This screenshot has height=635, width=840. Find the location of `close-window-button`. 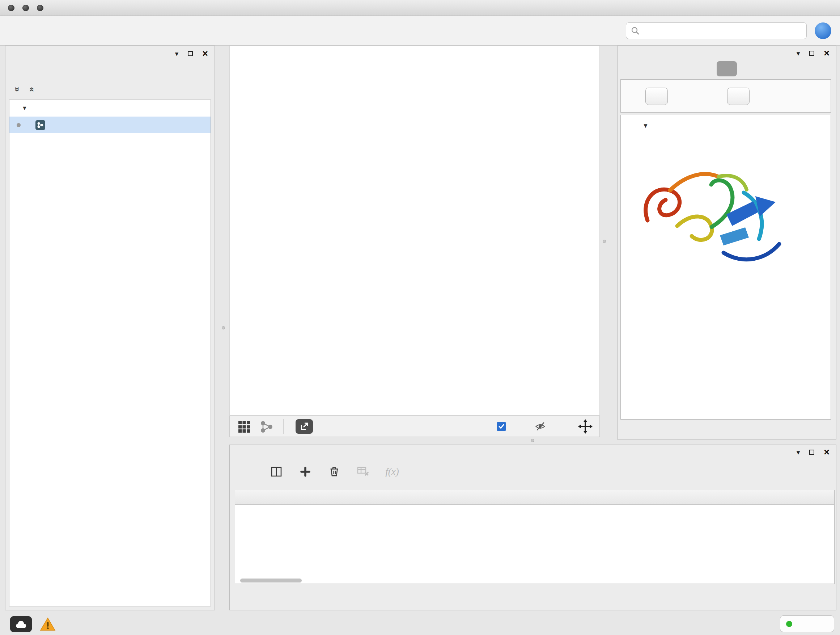

close-window-button is located at coordinates (11, 8).